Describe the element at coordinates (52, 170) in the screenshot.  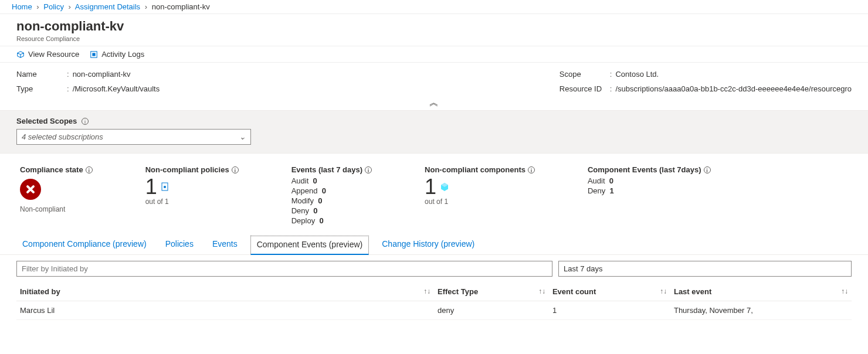
I see `stat-label: Compliance state` at that location.